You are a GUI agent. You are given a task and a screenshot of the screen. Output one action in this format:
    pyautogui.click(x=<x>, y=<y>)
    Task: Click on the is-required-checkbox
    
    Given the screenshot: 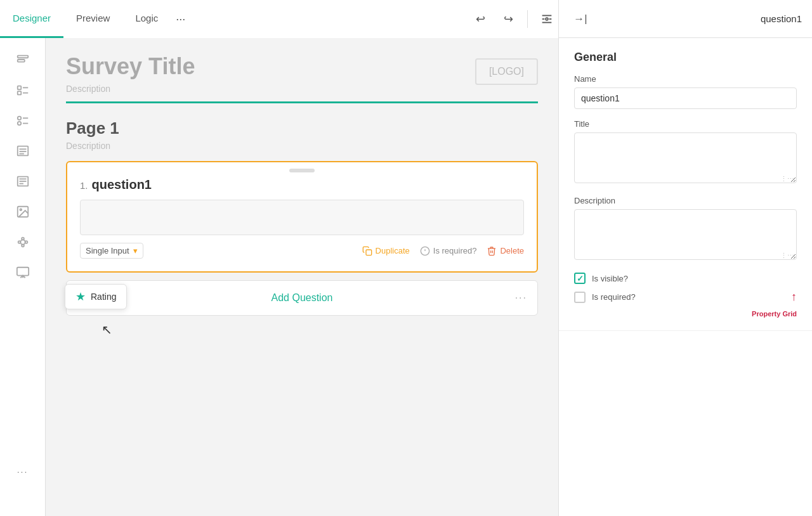 What is the action you would take?
    pyautogui.click(x=580, y=297)
    